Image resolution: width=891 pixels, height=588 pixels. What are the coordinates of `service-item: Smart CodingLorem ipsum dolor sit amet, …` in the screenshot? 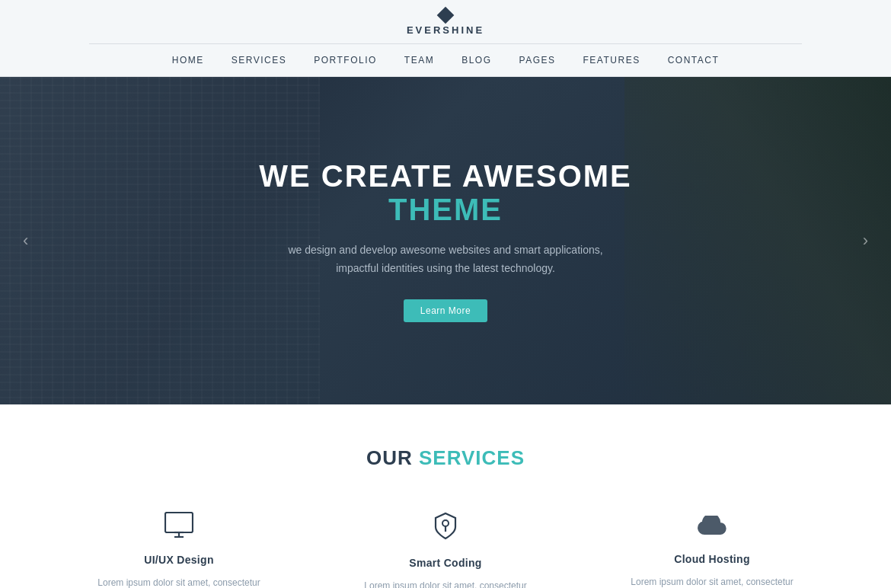 It's located at (446, 546).